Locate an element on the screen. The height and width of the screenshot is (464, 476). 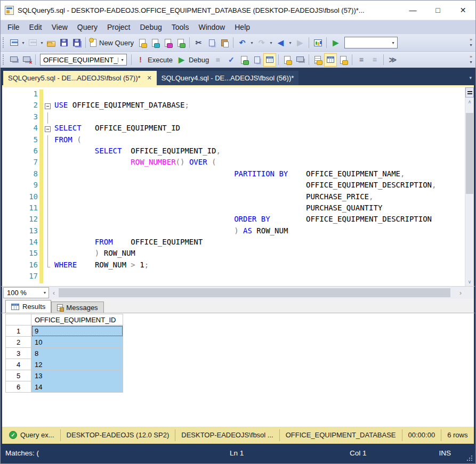
increase-indent-button: ≫ is located at coordinates (392, 60).